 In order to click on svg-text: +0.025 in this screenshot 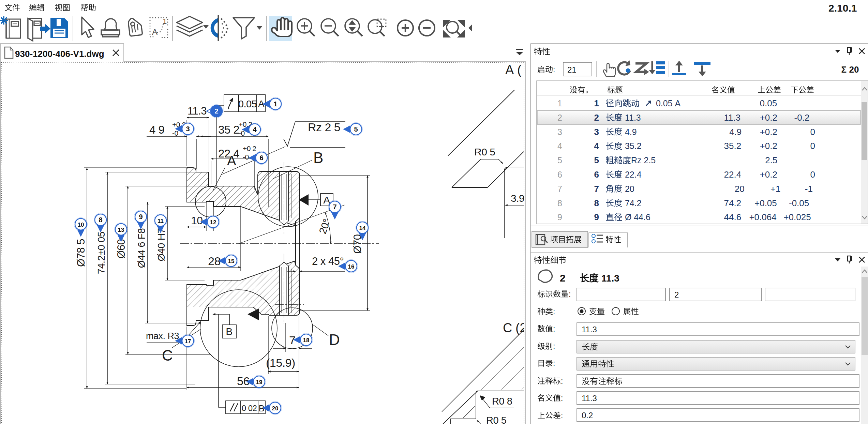, I will do `click(797, 217)`.